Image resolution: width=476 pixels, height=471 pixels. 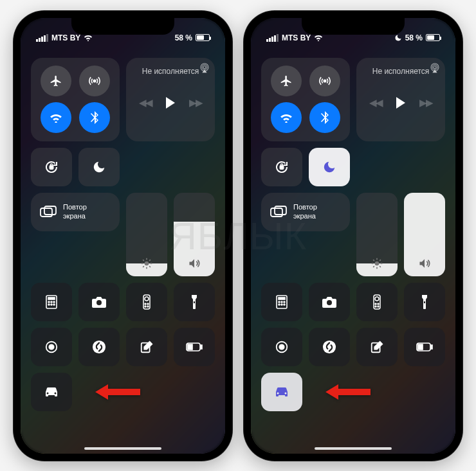 I want to click on cellular-signal-icon, so click(x=273, y=38).